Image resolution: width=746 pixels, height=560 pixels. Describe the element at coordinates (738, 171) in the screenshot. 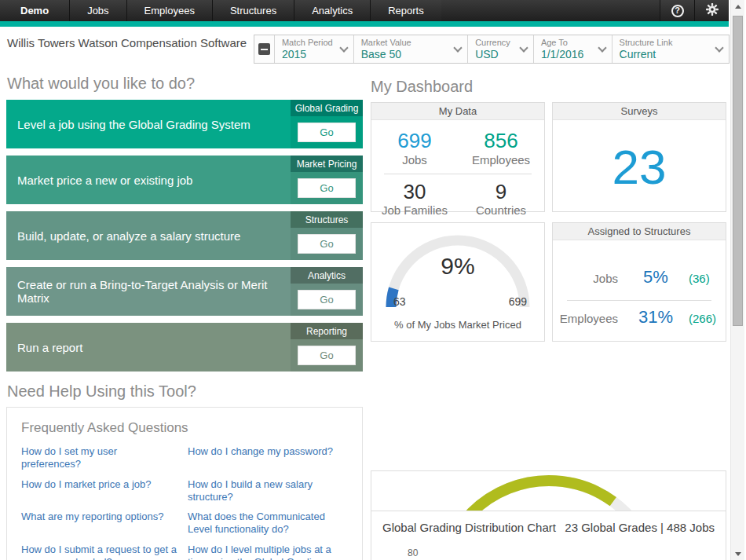

I see `scrollbar-thumb` at that location.